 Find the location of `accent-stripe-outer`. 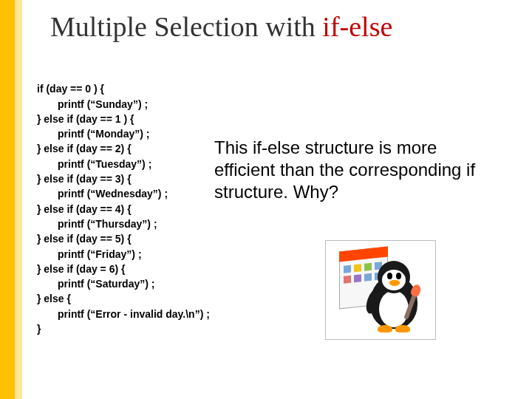

accent-stripe-outer is located at coordinates (7, 200).